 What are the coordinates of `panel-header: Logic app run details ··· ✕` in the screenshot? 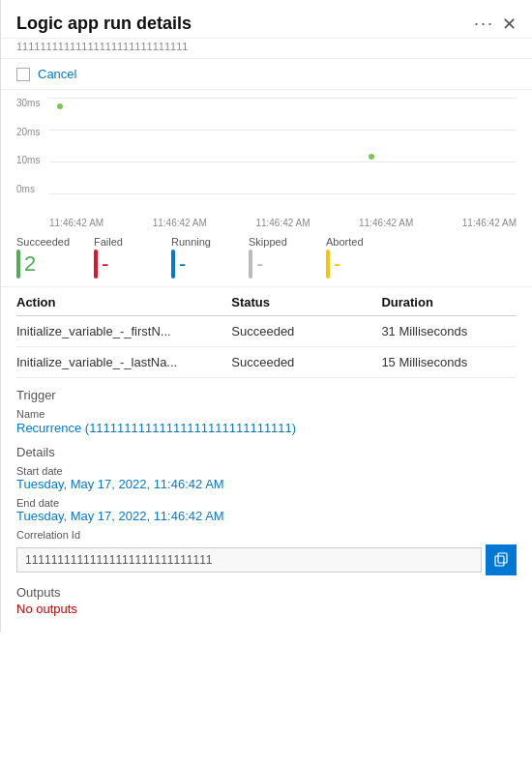 It's located at (267, 19).